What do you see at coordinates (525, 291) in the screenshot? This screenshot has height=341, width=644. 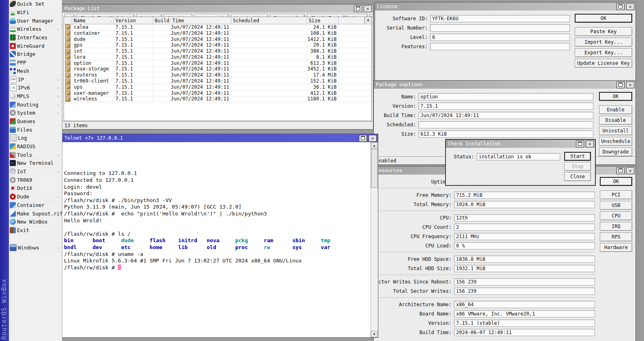 I see `field-value-total-sector-writes-: 156 239` at bounding box center [525, 291].